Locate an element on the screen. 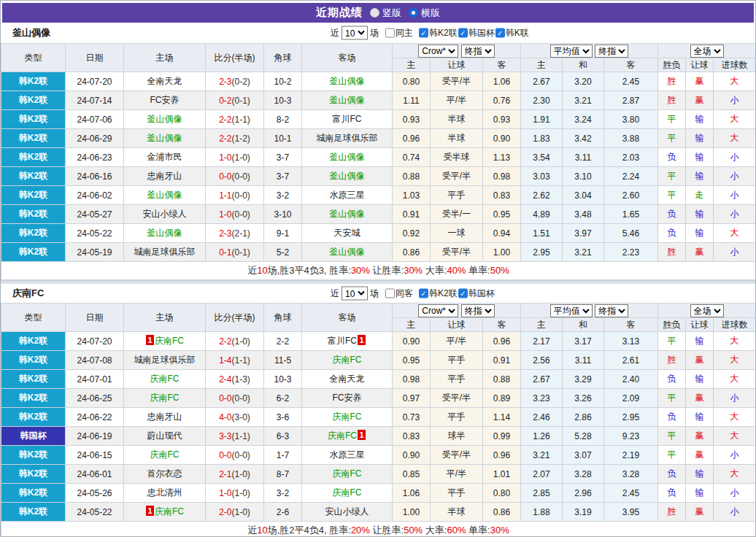 This screenshot has width=756, height=537. home-odds: 0.98 is located at coordinates (412, 379).